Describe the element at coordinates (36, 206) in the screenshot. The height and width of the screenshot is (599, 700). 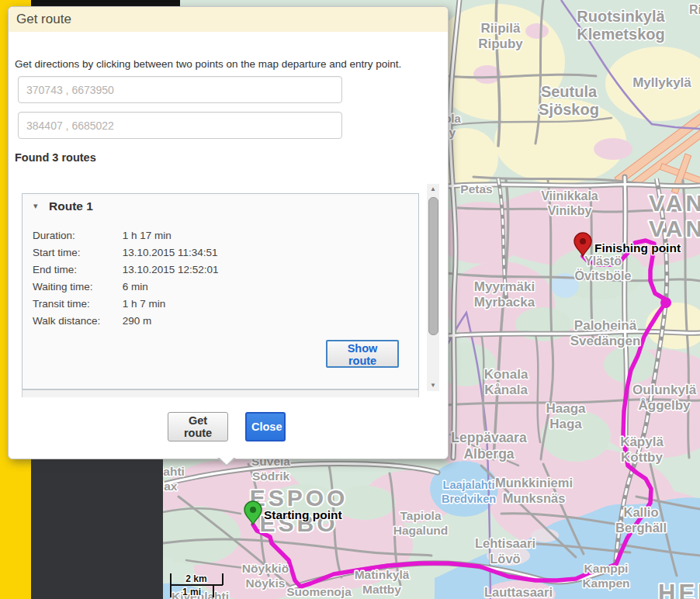
I see `collapse-triangle-icon: ▾` at that location.